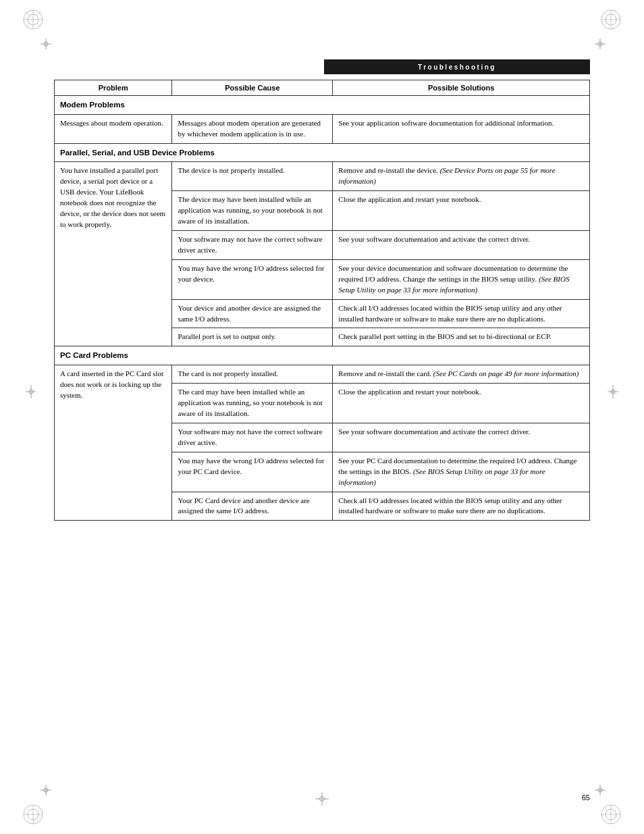  What do you see at coordinates (113, 443) in the screenshot?
I see `problem-cell-pccard: A card inserted in the PC Card slot does…` at bounding box center [113, 443].